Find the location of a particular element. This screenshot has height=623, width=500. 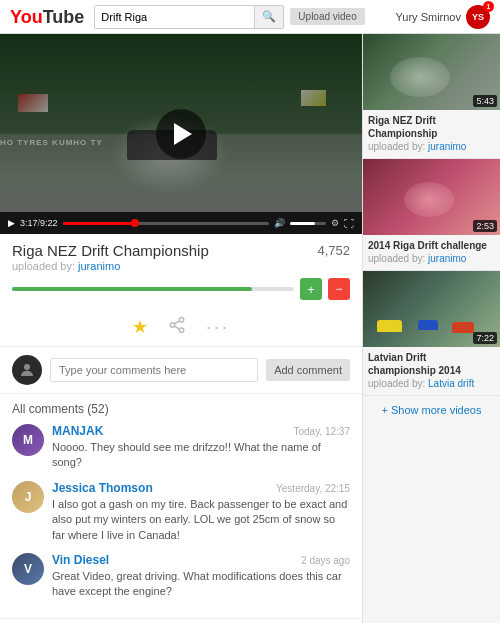

settings-icon: ⚙ is located at coordinates (335, 223).